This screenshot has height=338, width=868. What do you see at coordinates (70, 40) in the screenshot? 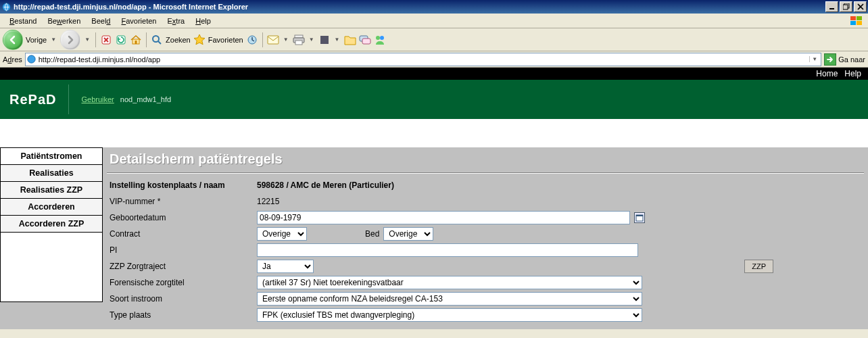
I see `forward-button` at bounding box center [70, 40].